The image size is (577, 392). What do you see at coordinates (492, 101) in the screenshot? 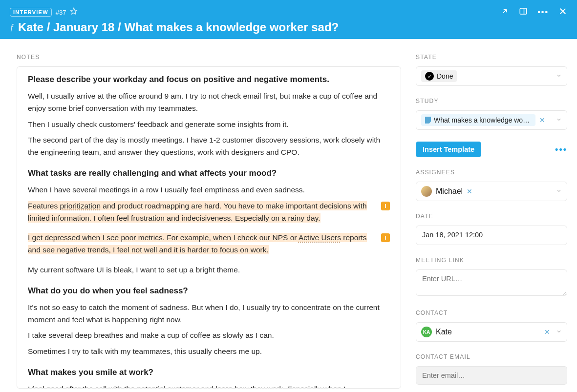
I see `study-label: STUDY` at bounding box center [492, 101].